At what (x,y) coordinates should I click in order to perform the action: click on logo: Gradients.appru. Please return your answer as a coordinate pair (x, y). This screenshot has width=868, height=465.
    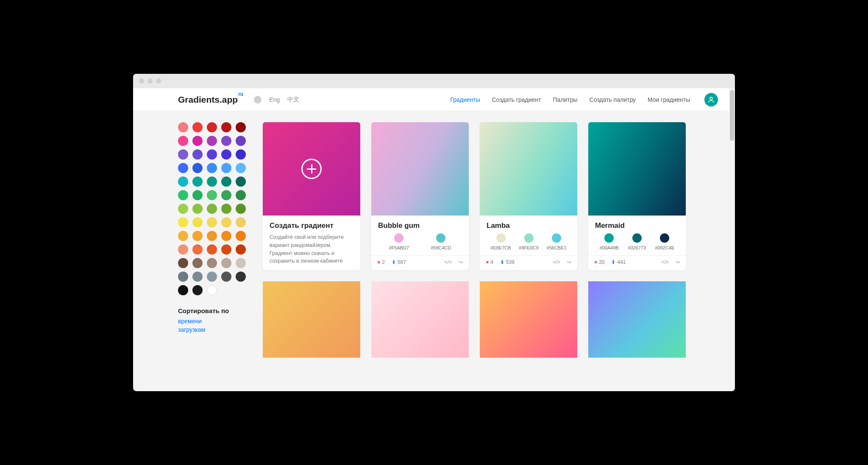
    Looking at the image, I should click on (210, 100).